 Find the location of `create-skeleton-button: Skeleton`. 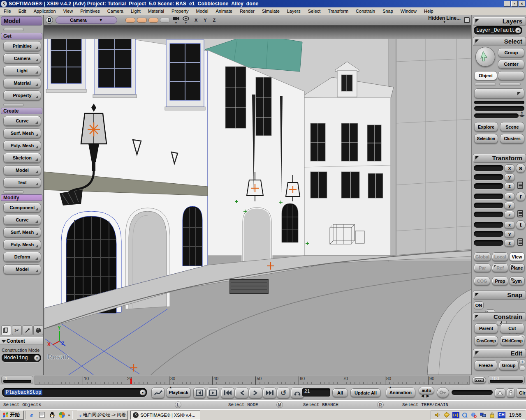

create-skeleton-button: Skeleton is located at coordinates (22, 158).